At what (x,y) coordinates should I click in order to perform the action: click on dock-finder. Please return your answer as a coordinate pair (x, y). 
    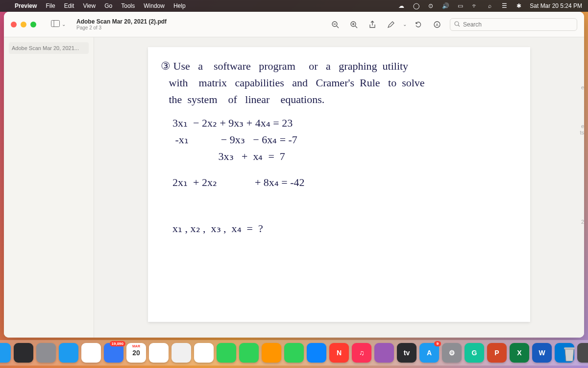
    Looking at the image, I should click on (5, 353).